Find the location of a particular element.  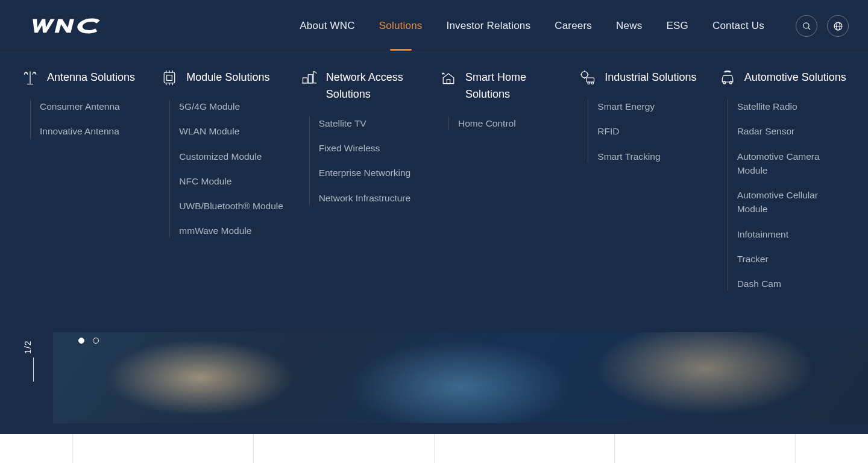

hero-pagination: 1/2 is located at coordinates (28, 347).